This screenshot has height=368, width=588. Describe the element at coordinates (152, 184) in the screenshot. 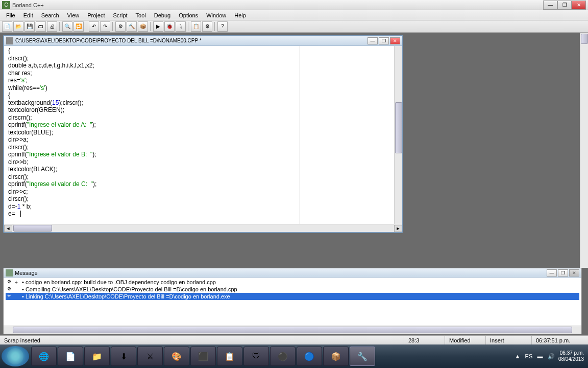

I see `code-line: cprintf("Ingrese el valor de C: ");` at that location.